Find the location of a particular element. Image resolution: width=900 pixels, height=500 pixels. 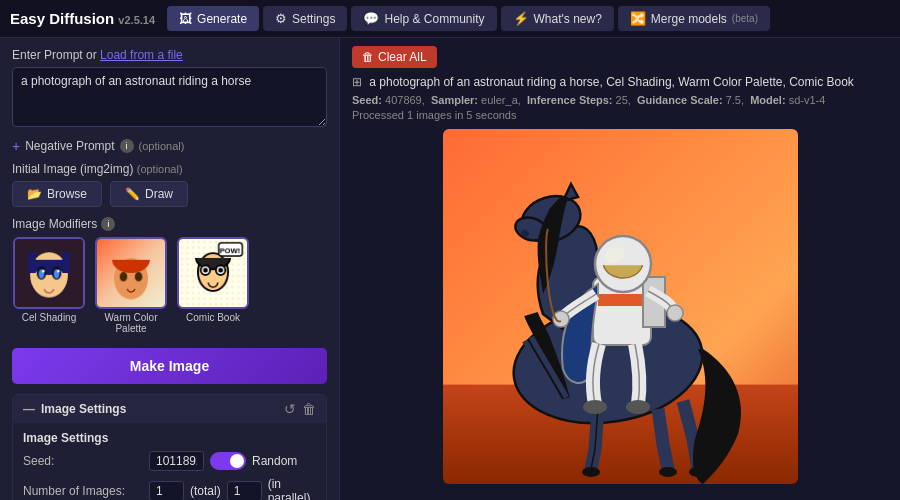

init-image-label: Initial Image (img2img) (optional) is located at coordinates (170, 169).